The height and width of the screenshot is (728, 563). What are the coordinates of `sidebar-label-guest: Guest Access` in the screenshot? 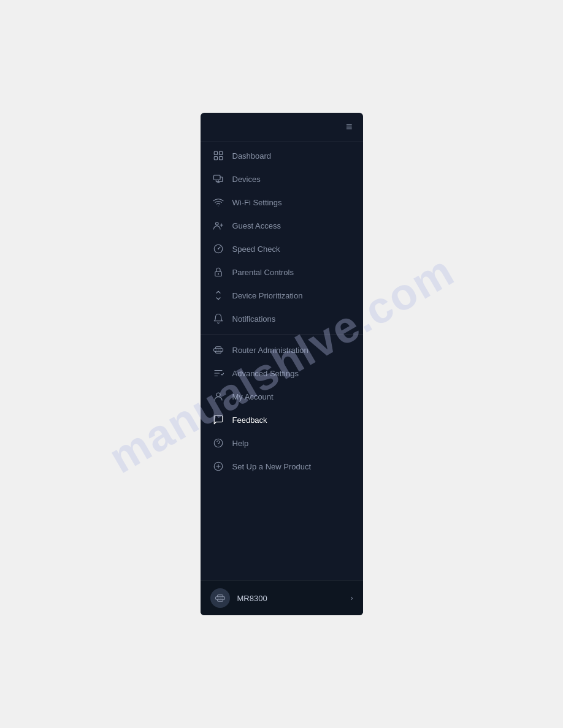 It's located at (256, 226).